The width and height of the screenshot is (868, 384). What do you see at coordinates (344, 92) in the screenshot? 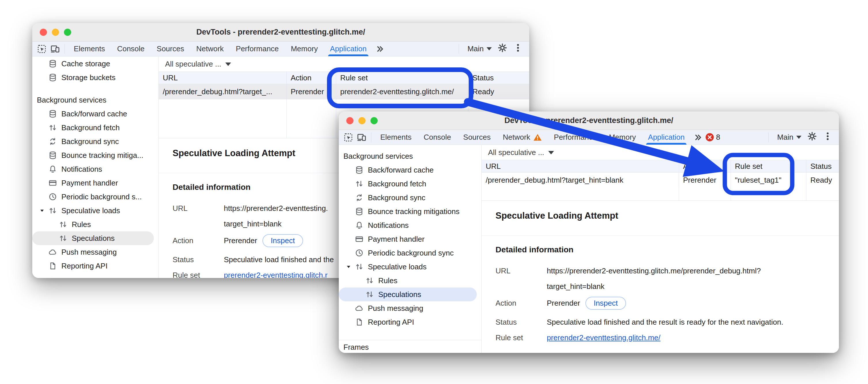
I see `table-row: /prerender_debug.html?target_...Prerende…` at bounding box center [344, 92].